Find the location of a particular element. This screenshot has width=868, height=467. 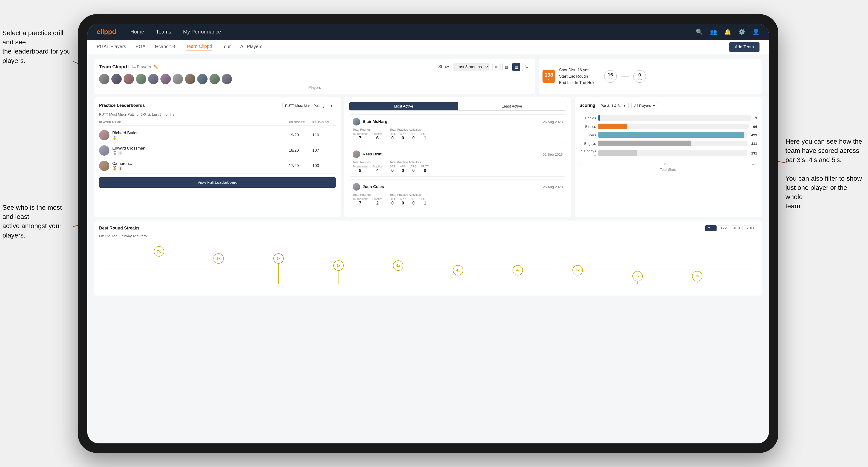

dot-item: 3x is located at coordinates (698, 278).